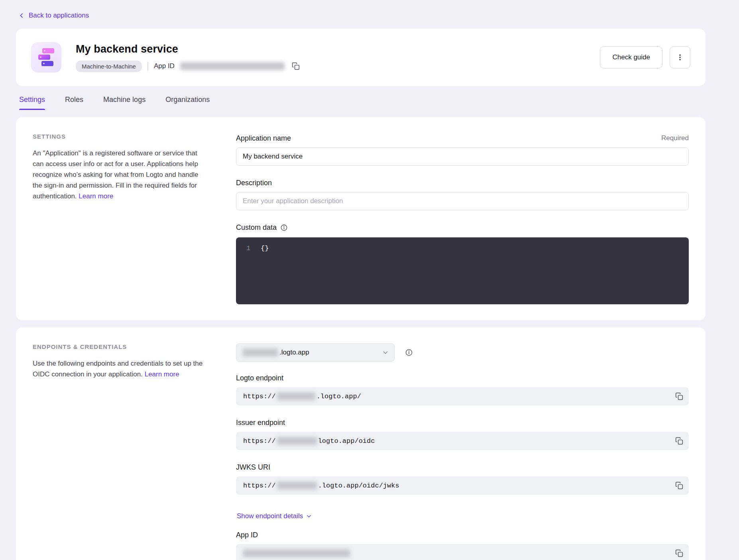 The height and width of the screenshot is (560, 739). Describe the element at coordinates (120, 136) in the screenshot. I see `settings-heading: SETTINGS` at that location.